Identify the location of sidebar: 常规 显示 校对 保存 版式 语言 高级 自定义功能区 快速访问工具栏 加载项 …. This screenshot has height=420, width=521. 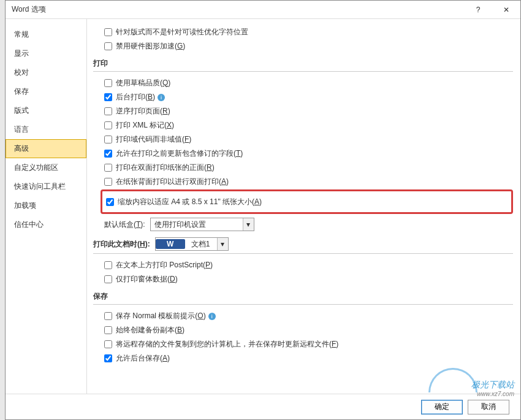
(47, 206).